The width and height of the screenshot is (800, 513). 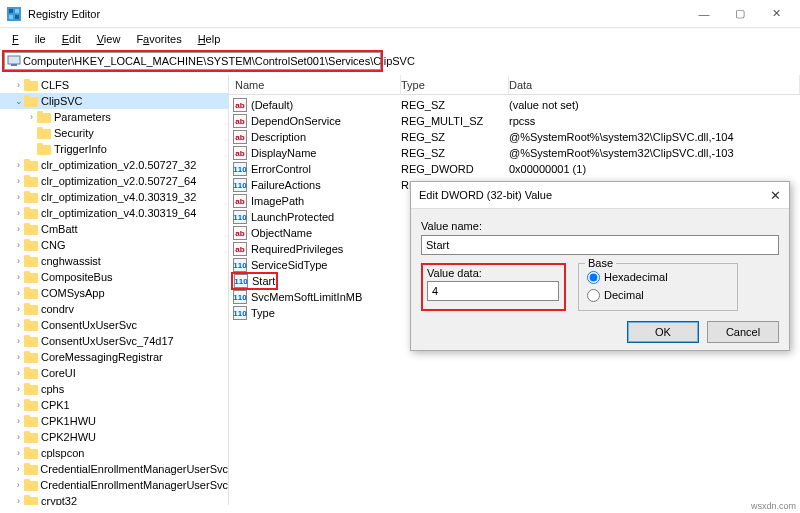 I want to click on value-data-input, so click(x=493, y=291).